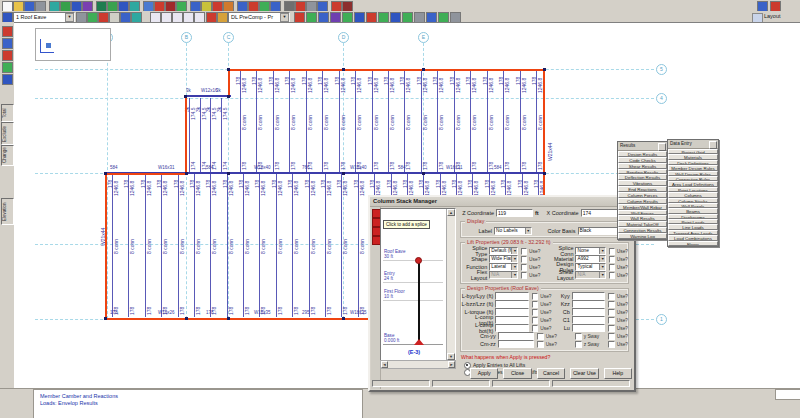 This screenshot has height=418, width=800. I want to click on beam-label: 584, so click(498, 168).